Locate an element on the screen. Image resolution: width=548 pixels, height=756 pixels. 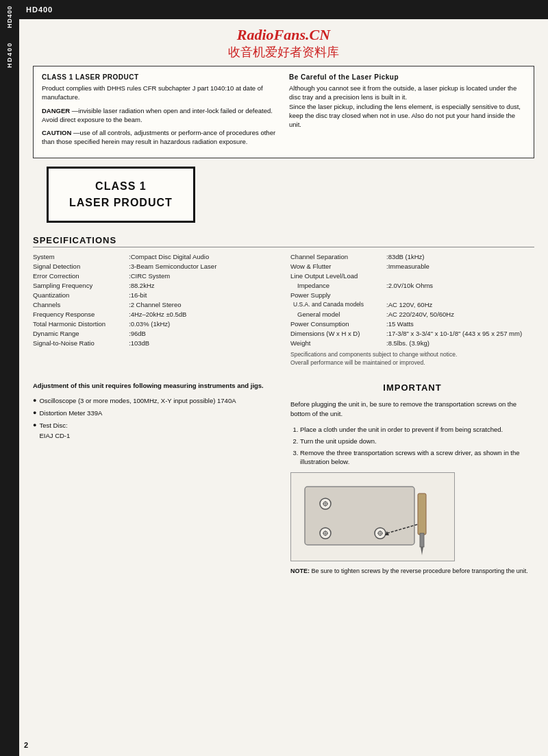
spec-label-general-model: General model is located at coordinates (338, 314).